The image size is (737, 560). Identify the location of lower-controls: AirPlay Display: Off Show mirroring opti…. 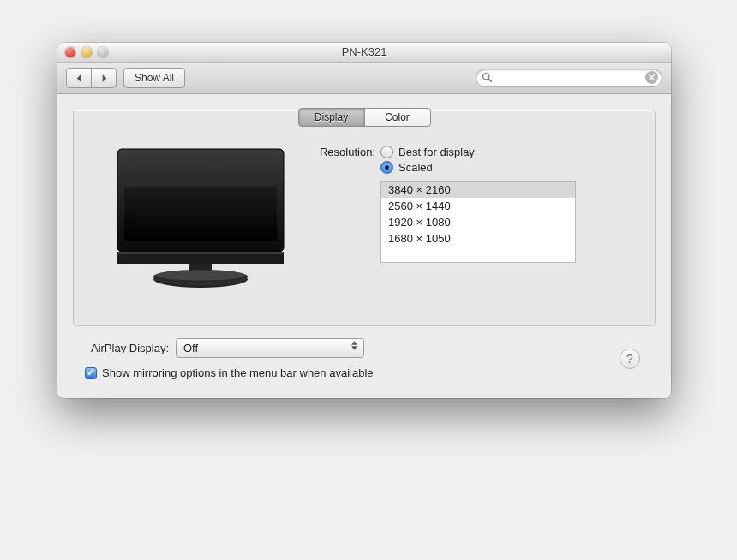
(364, 359).